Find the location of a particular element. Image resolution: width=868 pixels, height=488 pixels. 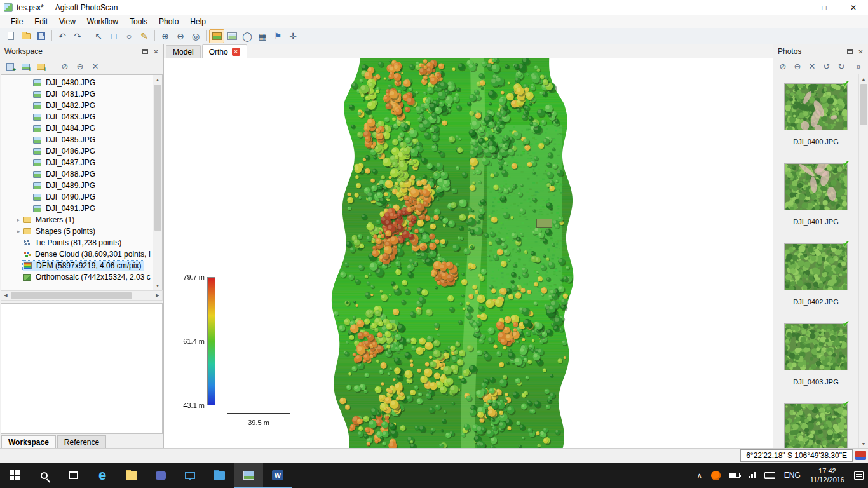

photo-thumbnail-item: ✔ is located at coordinates (816, 421).